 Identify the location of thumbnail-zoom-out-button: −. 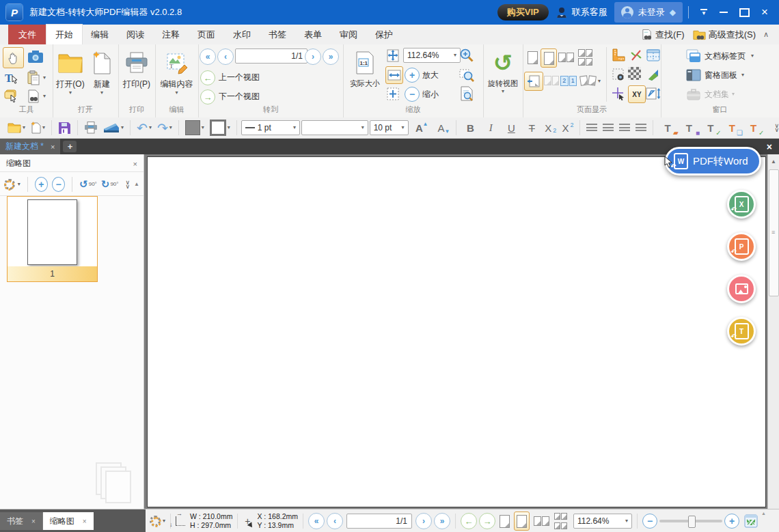
(59, 184).